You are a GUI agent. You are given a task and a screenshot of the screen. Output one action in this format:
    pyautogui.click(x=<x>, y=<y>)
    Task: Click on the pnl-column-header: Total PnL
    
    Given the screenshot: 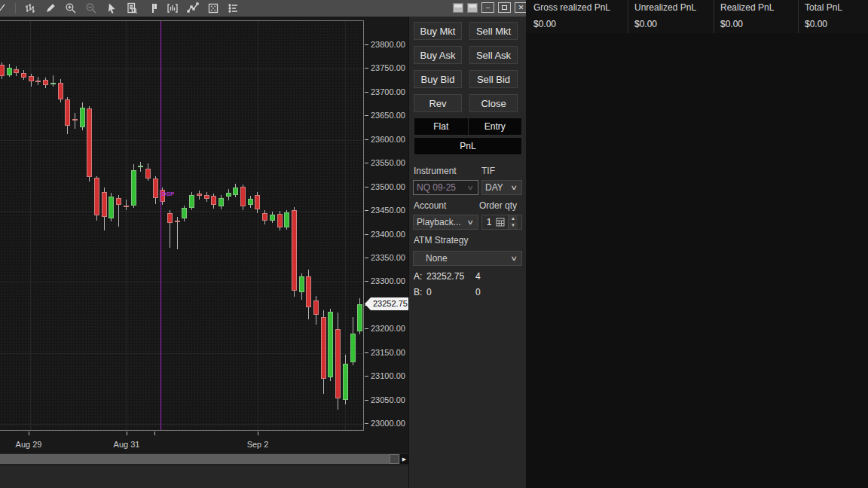 What is the action you would take?
    pyautogui.click(x=824, y=8)
    